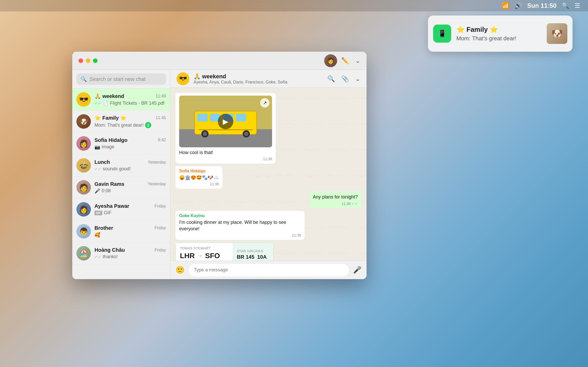 The image size is (588, 367). What do you see at coordinates (335, 204) in the screenshot?
I see `outgoing-time: 11:39 ✓✓` at bounding box center [335, 204].